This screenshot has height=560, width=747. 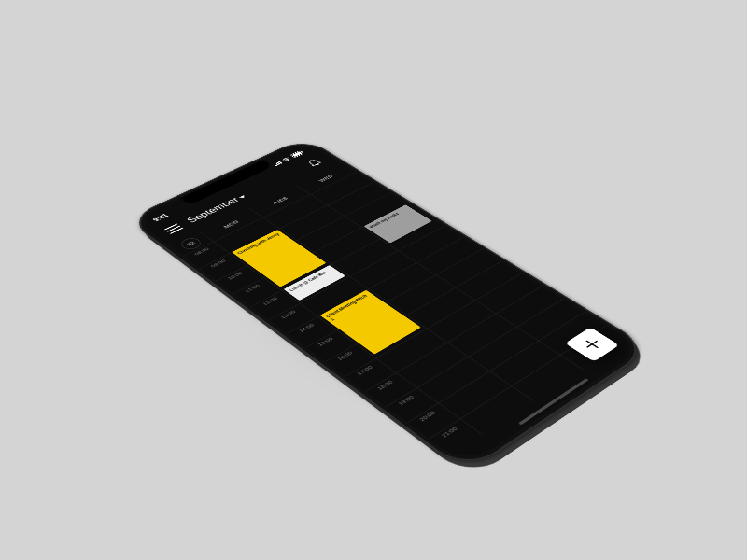 I want to click on notifications-icon, so click(x=314, y=162).